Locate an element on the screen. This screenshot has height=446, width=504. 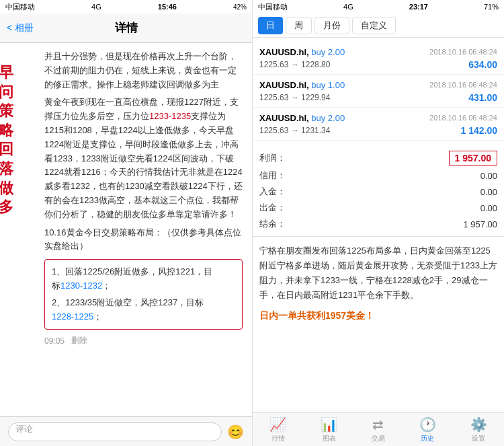
tab-custom: 自定义 is located at coordinates (374, 26).